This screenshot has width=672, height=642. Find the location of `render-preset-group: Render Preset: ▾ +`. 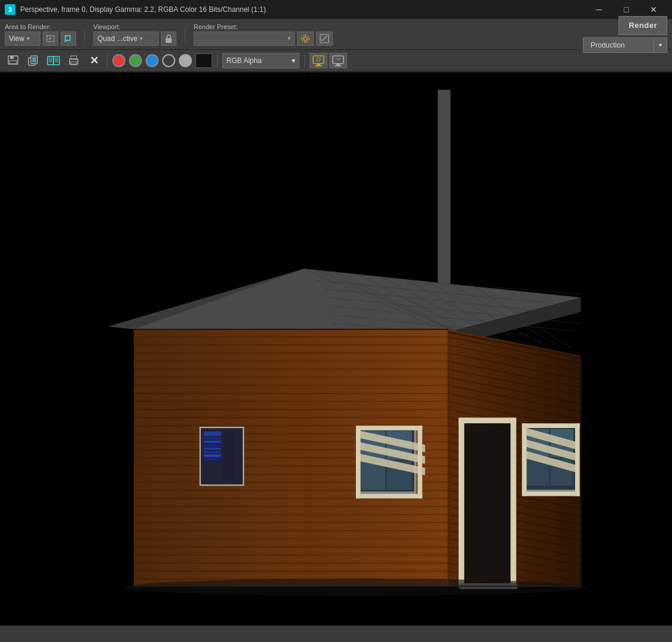

render-preset-group: Render Preset: ▾ + is located at coordinates (263, 34).